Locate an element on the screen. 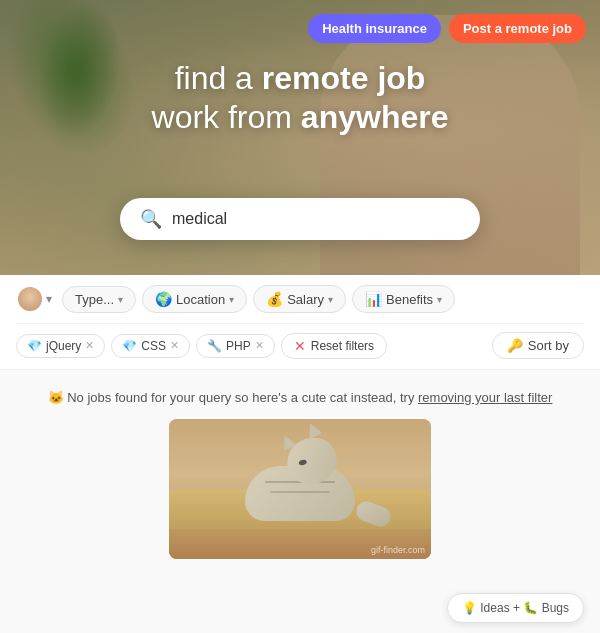 Image resolution: width=600 pixels, height=633 pixels. reset-filters-button: ✕ Reset filters is located at coordinates (334, 346).